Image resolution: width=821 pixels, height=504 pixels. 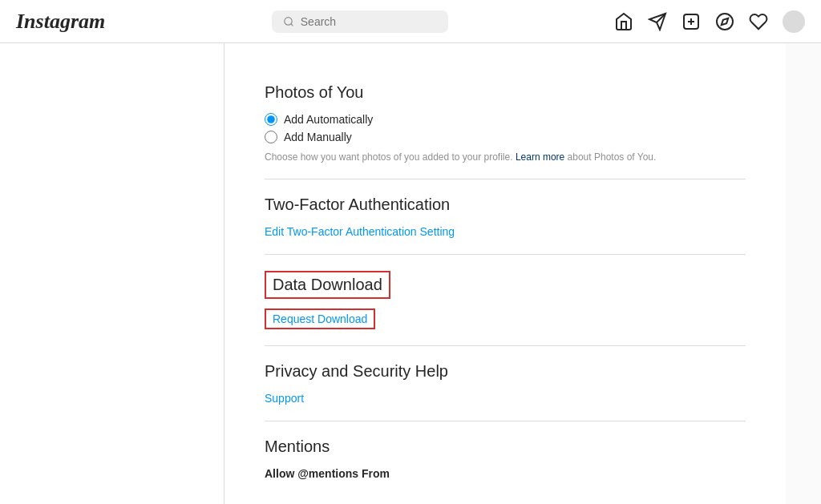 What do you see at coordinates (505, 128) in the screenshot?
I see `photos-radio-group: Add Automatically Add Manually` at bounding box center [505, 128].